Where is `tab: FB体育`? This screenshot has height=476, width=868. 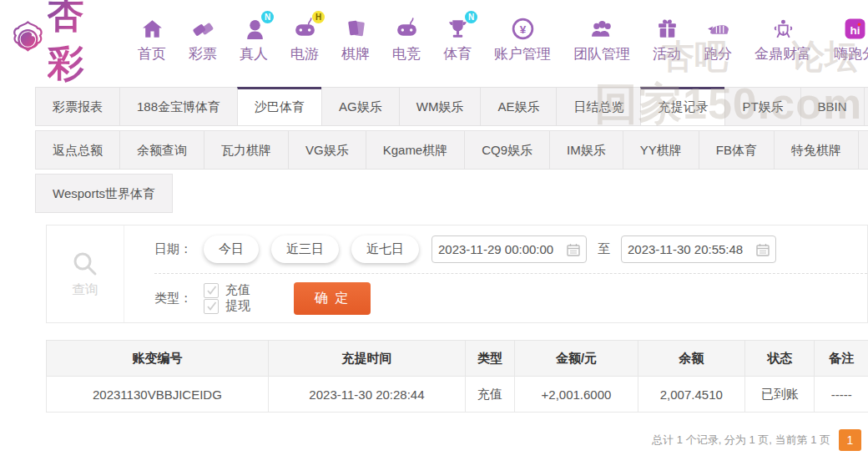
tab: FB体育 is located at coordinates (736, 150).